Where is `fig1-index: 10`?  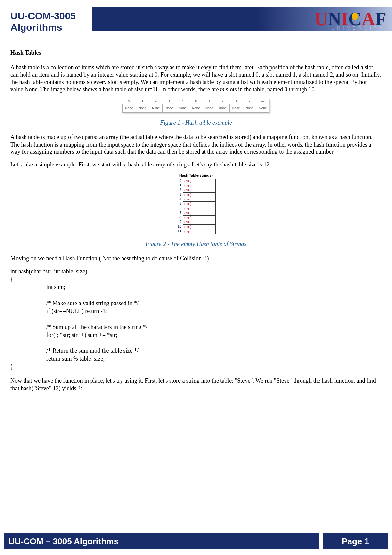 fig1-index: 10 is located at coordinates (263, 101).